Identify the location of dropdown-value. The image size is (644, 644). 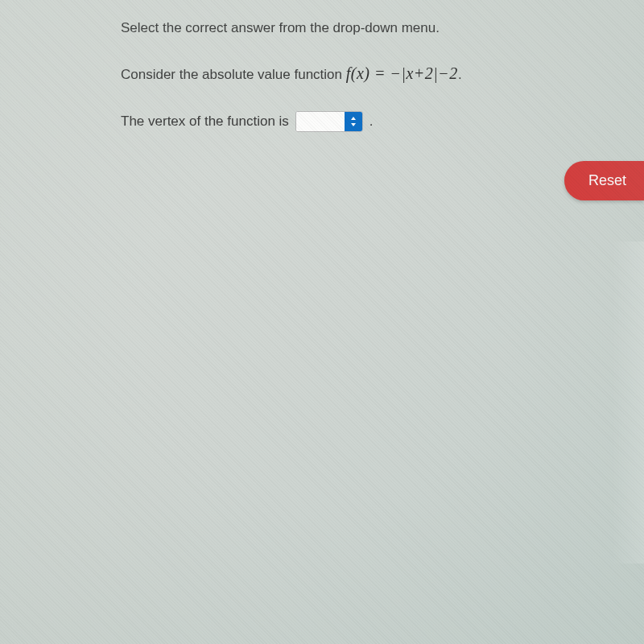
(320, 122).